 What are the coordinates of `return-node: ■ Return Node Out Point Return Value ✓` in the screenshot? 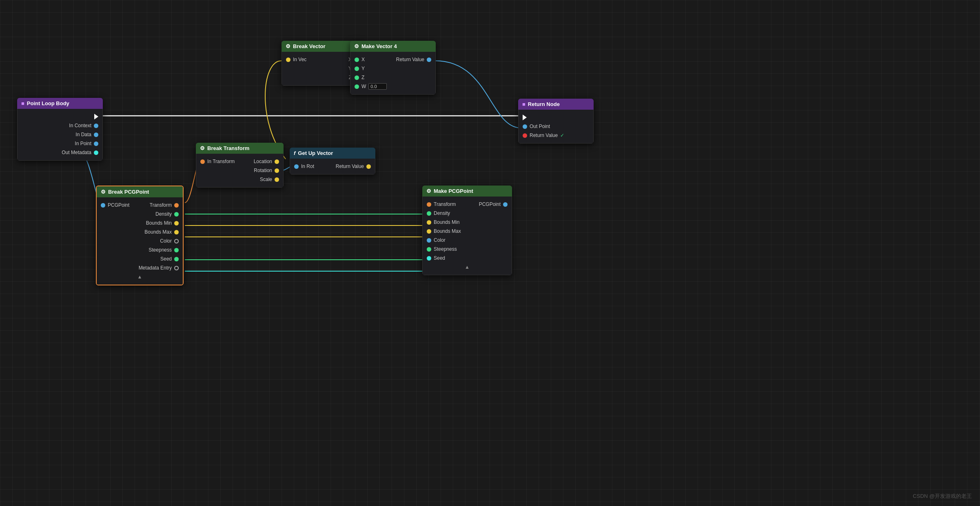 It's located at (556, 121).